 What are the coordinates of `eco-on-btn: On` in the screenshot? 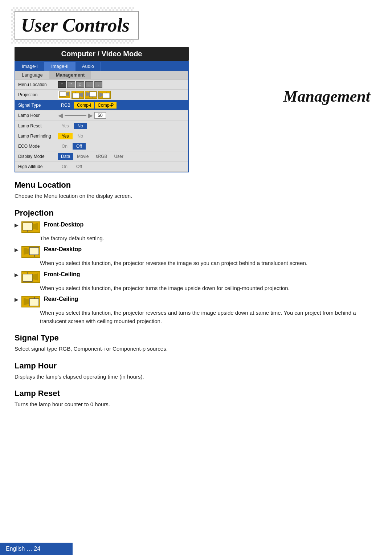 It's located at (65, 146).